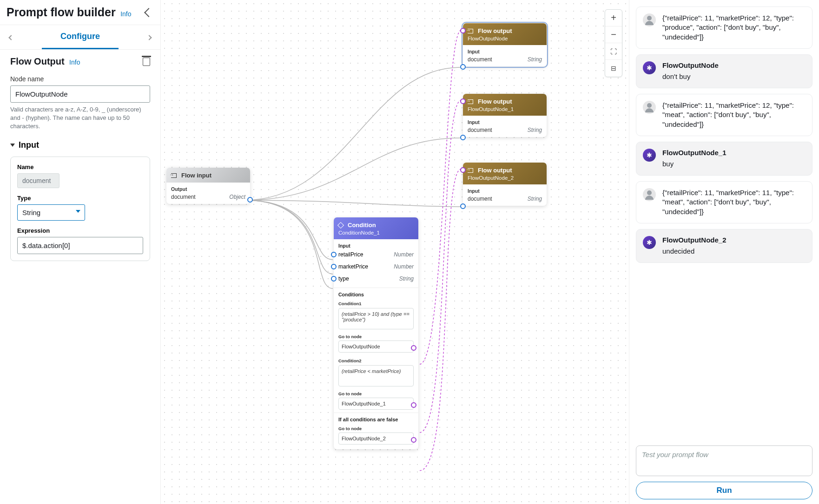 The width and height of the screenshot is (819, 504). I want to click on chat-message-user: {"retailPrice": 11, "marketPrice": 11, "…, so click(724, 203).